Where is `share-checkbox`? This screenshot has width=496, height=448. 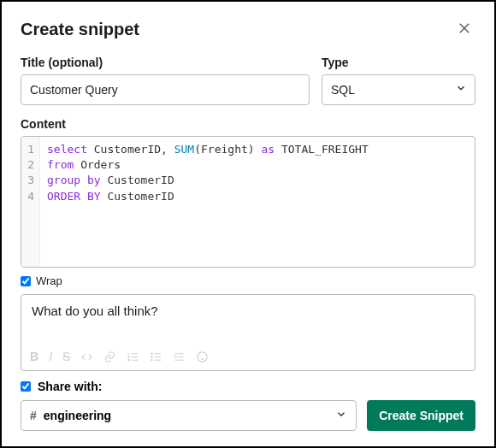 share-checkbox is located at coordinates (26, 386).